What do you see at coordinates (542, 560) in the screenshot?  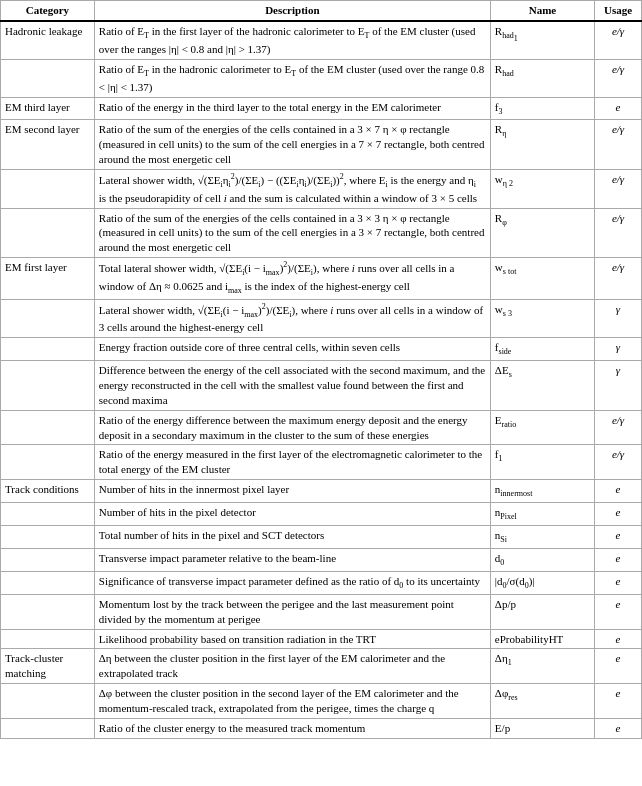 I see `cell-name: d0` at bounding box center [542, 560].